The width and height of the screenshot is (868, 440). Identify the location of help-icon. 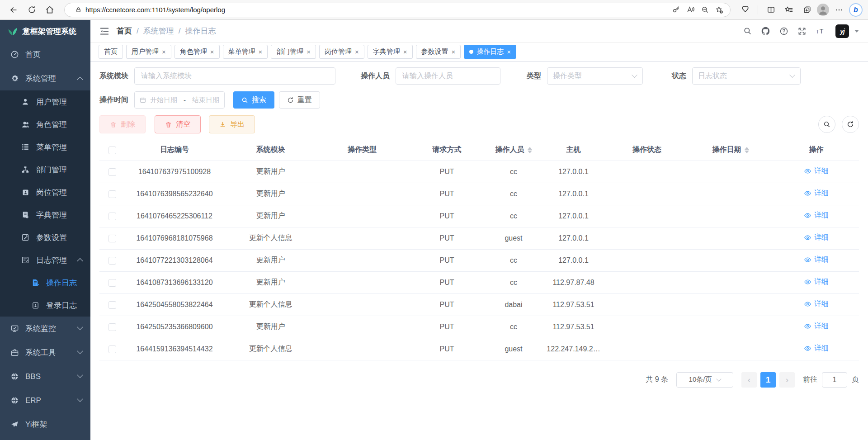
(784, 31).